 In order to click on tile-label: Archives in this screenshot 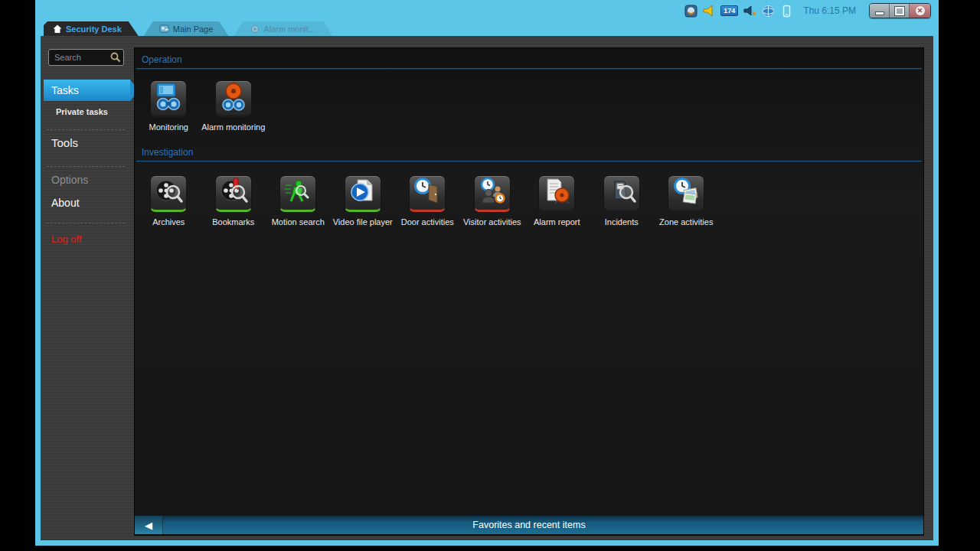, I will do `click(168, 222)`.